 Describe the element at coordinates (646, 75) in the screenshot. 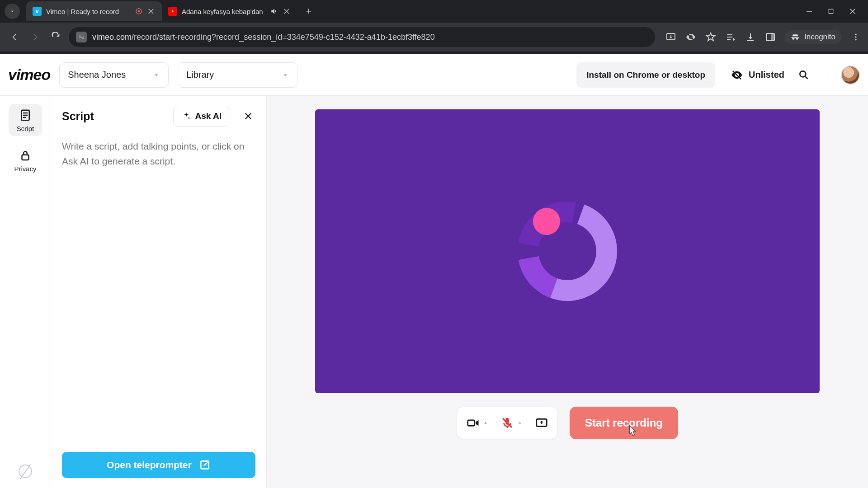

I see `install-button: Install on Chrome or desktop` at that location.